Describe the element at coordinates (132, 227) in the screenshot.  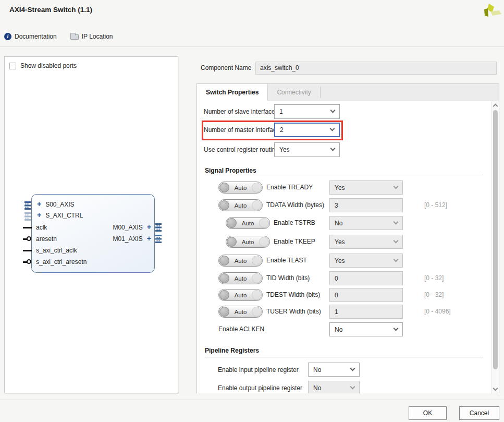
I see `port-m00-axis: M00_AXIS+` at that location.